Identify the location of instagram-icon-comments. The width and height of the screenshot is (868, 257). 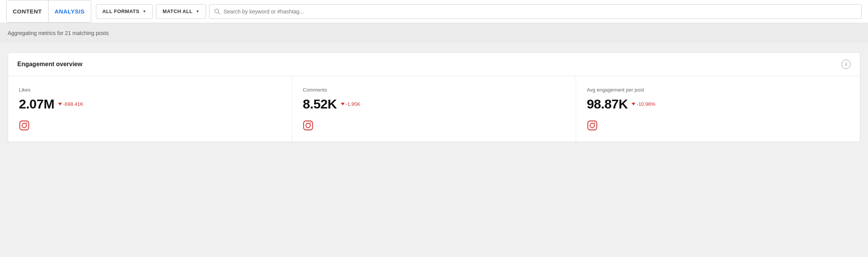
(434, 126).